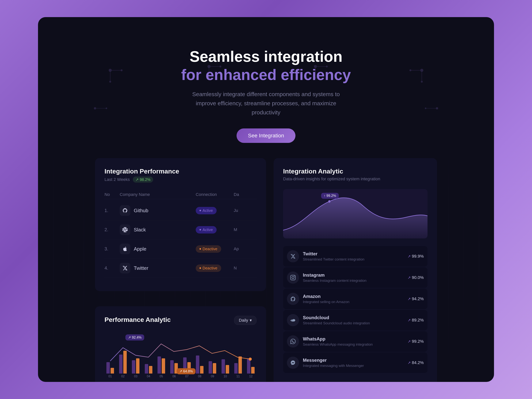  I want to click on integration-item-whatsapp: WhatsApp Seamless WhatsApp messaging int…, so click(355, 342).